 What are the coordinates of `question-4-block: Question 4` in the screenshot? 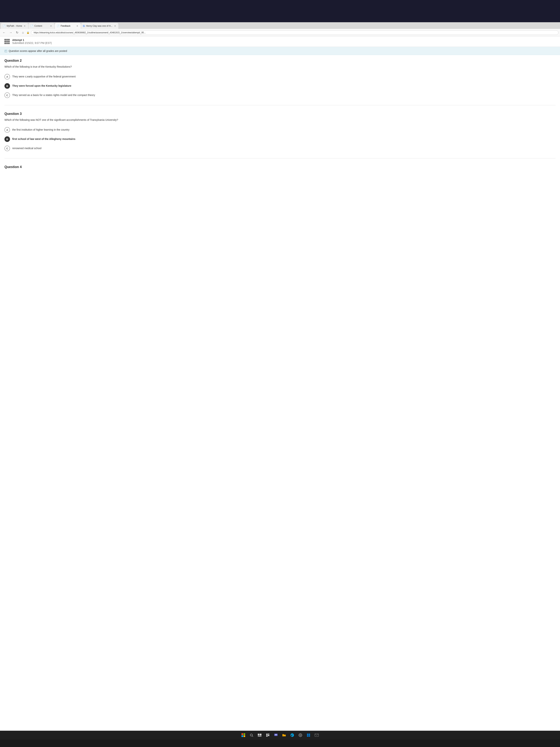 It's located at (280, 171).